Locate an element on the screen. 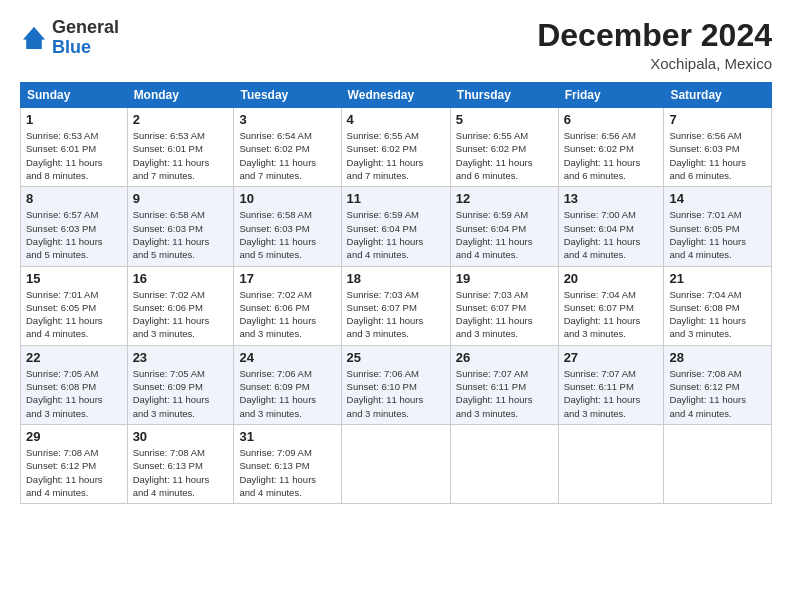  calendar-cell: 24 Sunrise: 7:06 AMSunset: 6:09 PMDaylig… is located at coordinates (288, 384).